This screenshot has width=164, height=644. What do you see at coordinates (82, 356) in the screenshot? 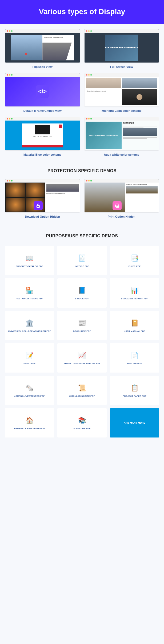
I see `tile-icon: 📈` at bounding box center [82, 356].